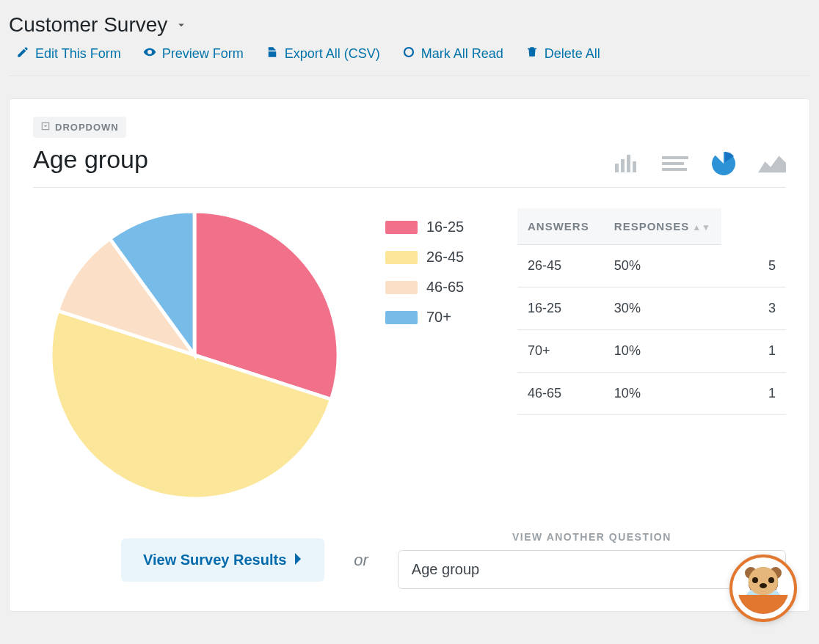 The height and width of the screenshot is (644, 819). What do you see at coordinates (462, 54) in the screenshot?
I see `mark-all-read-label: Mark All Read` at bounding box center [462, 54].